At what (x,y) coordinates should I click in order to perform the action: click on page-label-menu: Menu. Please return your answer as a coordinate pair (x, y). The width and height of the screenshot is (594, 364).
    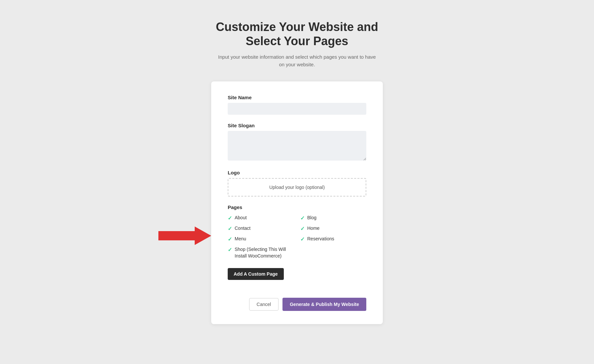
    Looking at the image, I should click on (240, 239).